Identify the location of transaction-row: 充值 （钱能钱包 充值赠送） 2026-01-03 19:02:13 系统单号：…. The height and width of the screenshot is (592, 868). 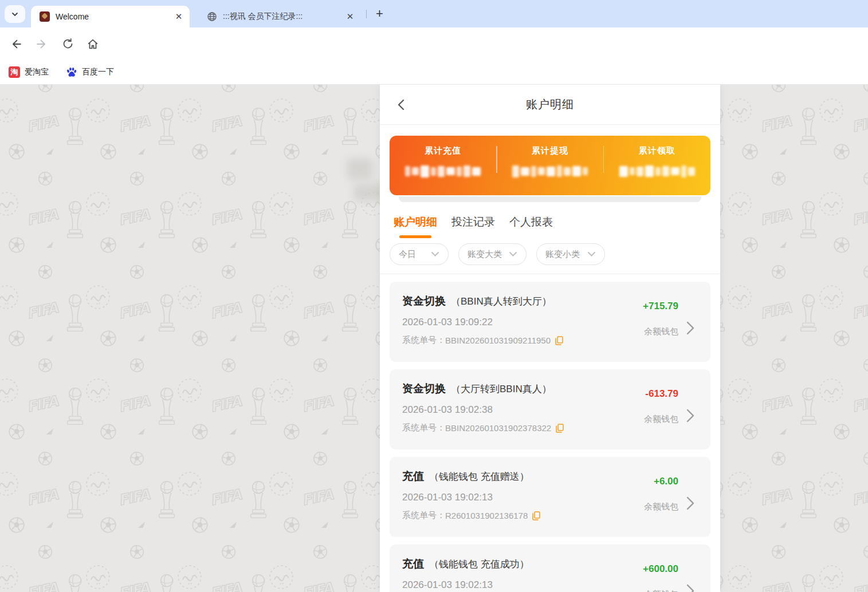
(550, 497).